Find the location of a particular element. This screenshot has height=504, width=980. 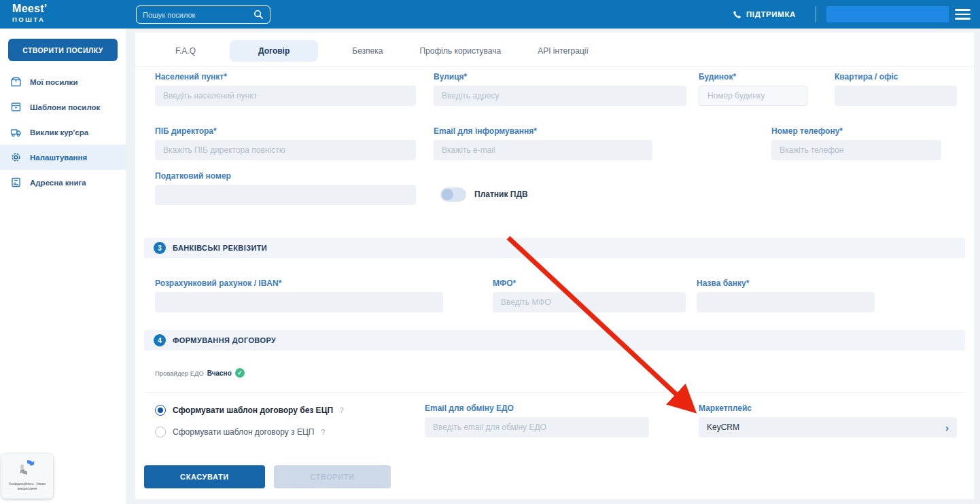

section-contract-formation: 4 ФОРМУВАННЯ ДОГОВОРУ is located at coordinates (555, 340).